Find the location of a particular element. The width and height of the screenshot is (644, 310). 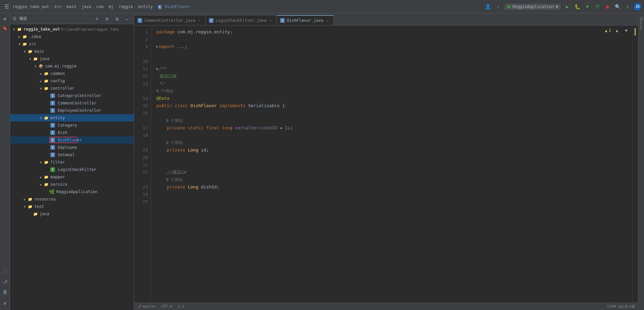

tree-item-reggieapp: ▶ 🌿 ReggieApplication is located at coordinates (72, 192).